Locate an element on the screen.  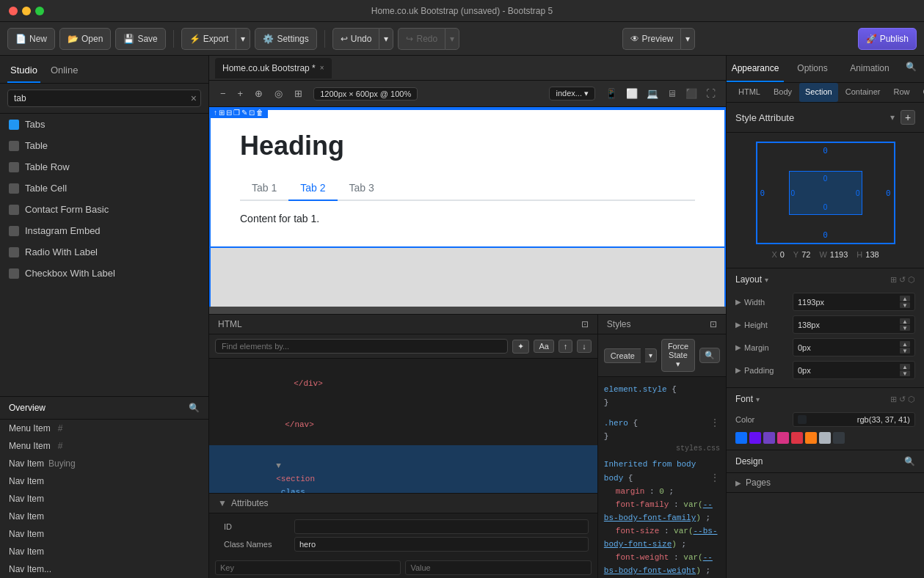
overlay-edit-icon: ✎ is located at coordinates (244, 113).